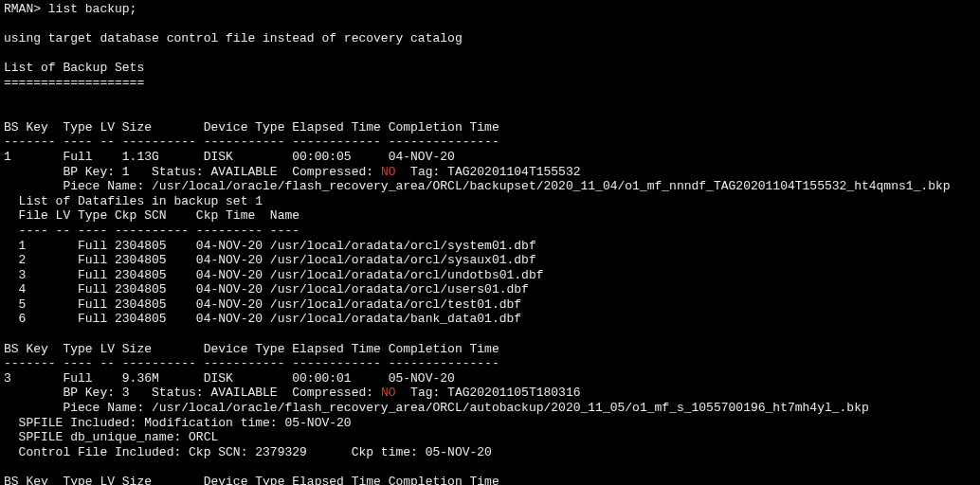 This screenshot has height=485, width=980. What do you see at coordinates (233, 38) in the screenshot?
I see `using-target-msg: using target database control file inste…` at bounding box center [233, 38].